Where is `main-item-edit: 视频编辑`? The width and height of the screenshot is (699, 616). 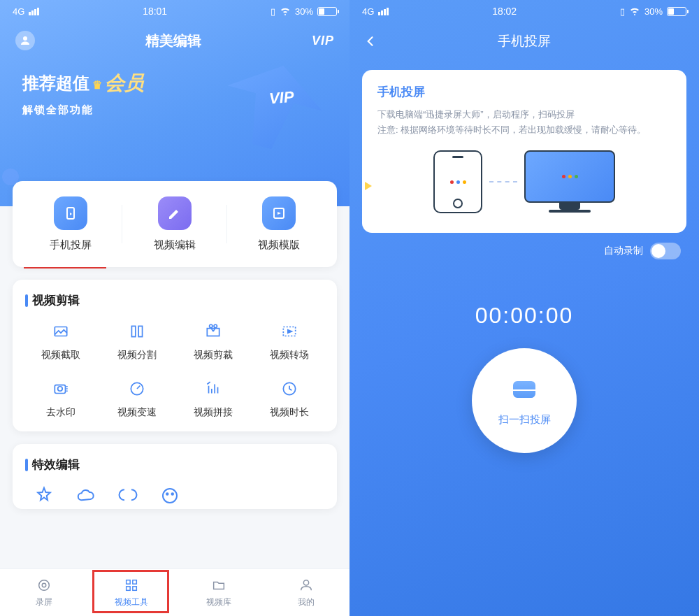
main-item-edit: 视频编辑 is located at coordinates (175, 224).